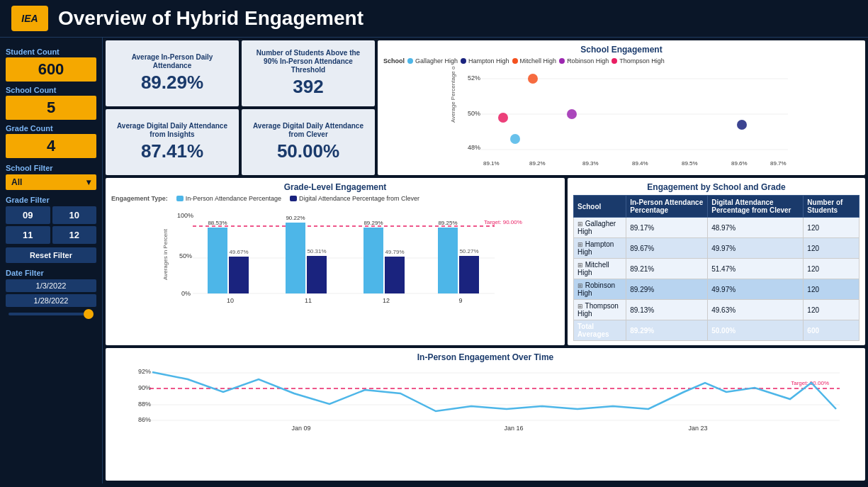 Image resolution: width=868 pixels, height=487 pixels. I want to click on svg-text: 50.31%, so click(316, 251).